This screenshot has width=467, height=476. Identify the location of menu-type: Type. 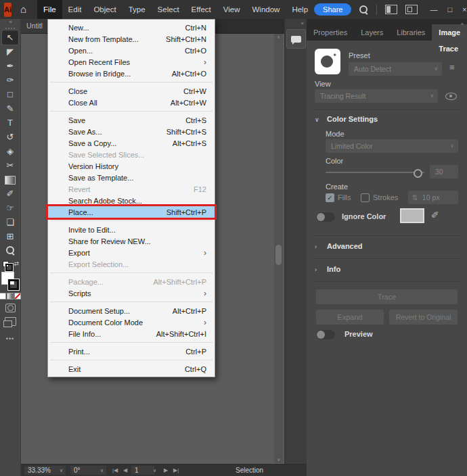
(137, 9).